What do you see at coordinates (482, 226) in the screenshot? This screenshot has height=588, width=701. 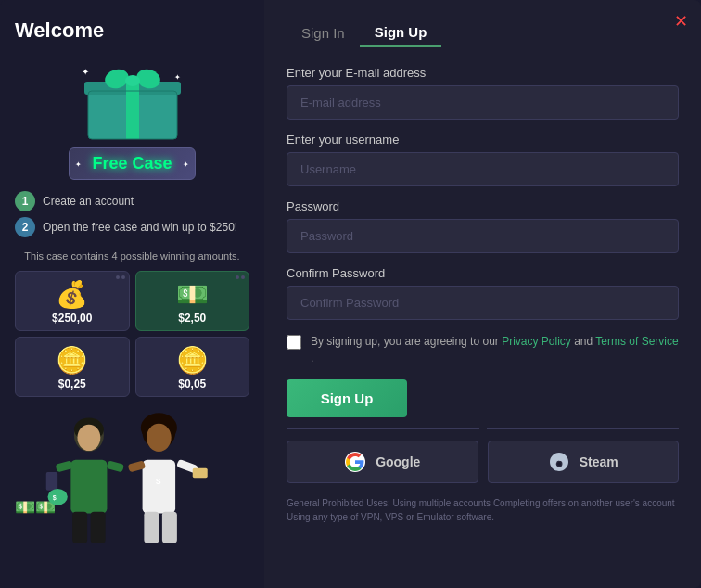 I see `password-group: Password` at bounding box center [482, 226].